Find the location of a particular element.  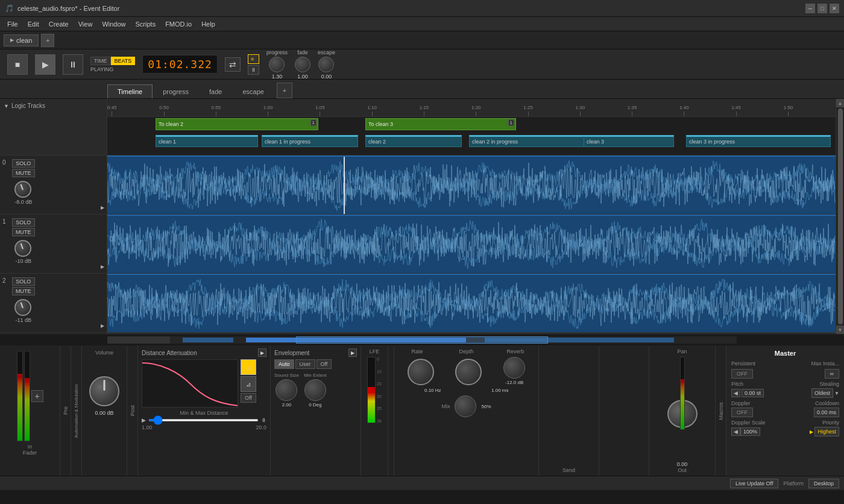

min-extent-knob is located at coordinates (315, 390).